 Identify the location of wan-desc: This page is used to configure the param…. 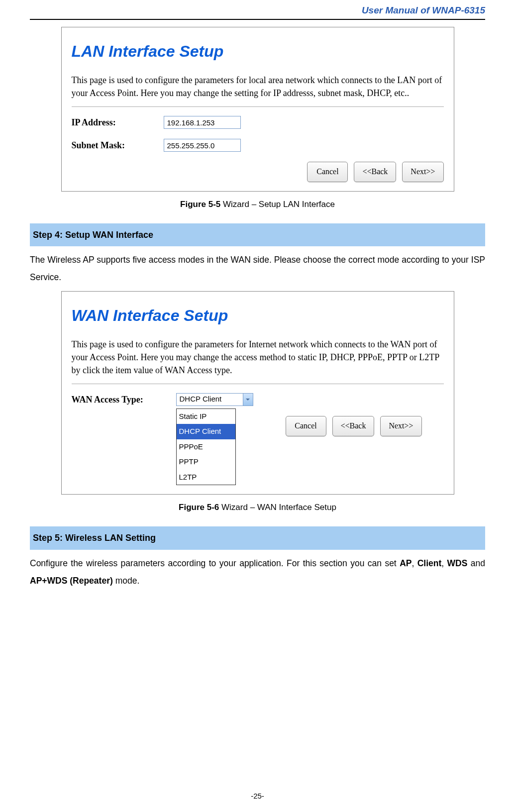
(258, 357).